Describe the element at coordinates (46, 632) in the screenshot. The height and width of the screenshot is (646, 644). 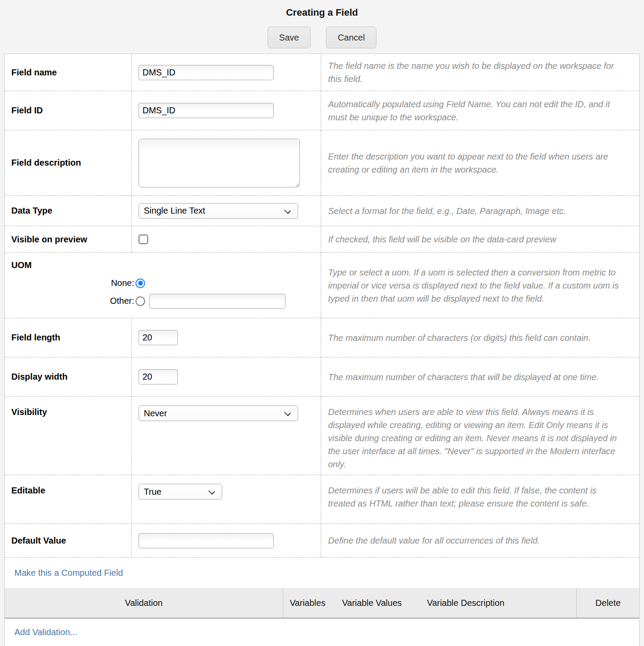
I see `add-validation-link: Add Validation...` at that location.